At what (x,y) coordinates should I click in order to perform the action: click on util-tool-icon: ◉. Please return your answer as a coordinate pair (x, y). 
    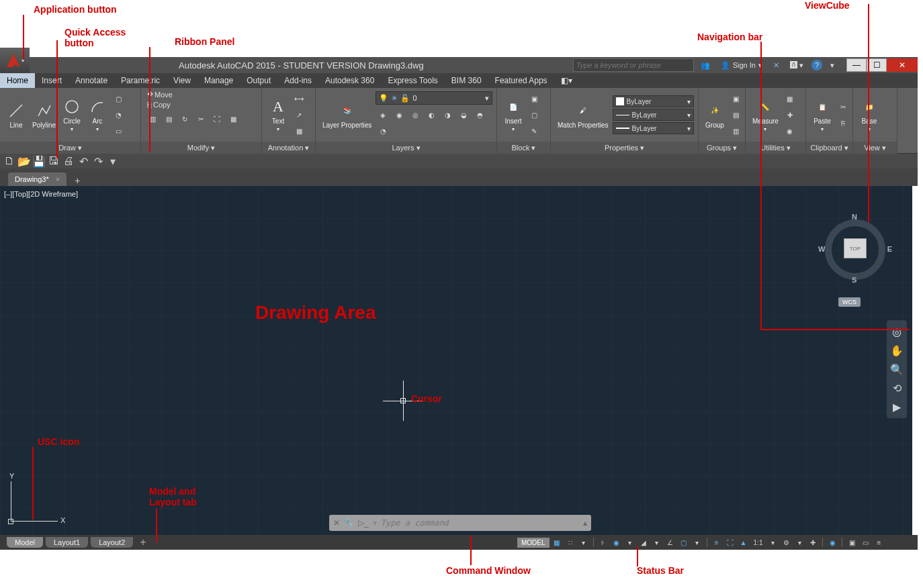
    Looking at the image, I should click on (790, 131).